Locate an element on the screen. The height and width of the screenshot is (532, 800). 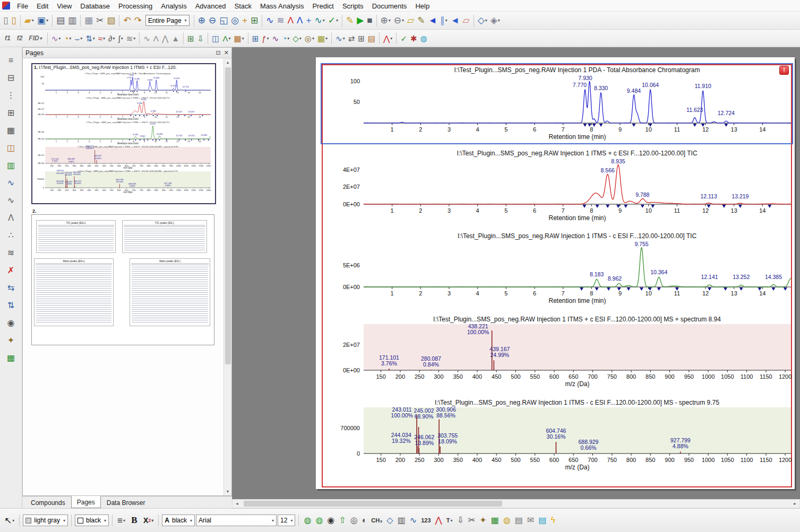
font-family-select: Arial▾ is located at coordinates (236, 520).